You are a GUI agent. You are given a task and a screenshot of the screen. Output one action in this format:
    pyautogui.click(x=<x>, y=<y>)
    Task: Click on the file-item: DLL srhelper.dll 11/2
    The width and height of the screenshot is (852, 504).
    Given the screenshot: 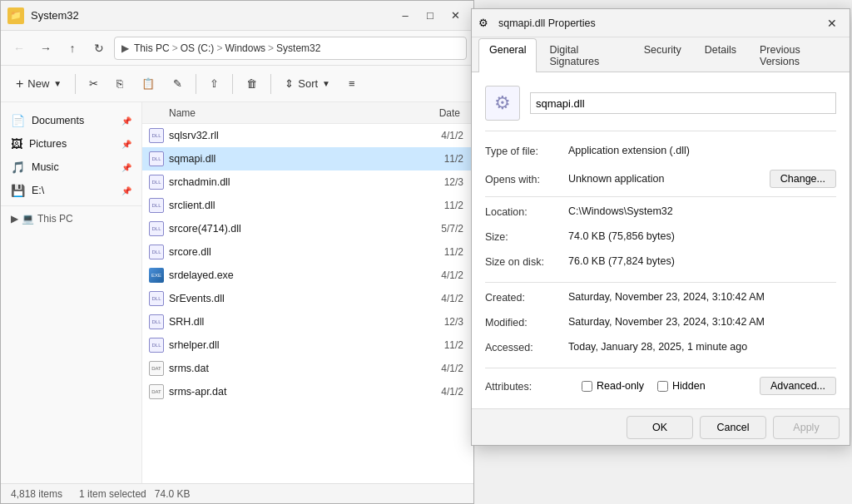 What is the action you would take?
    pyautogui.click(x=308, y=345)
    